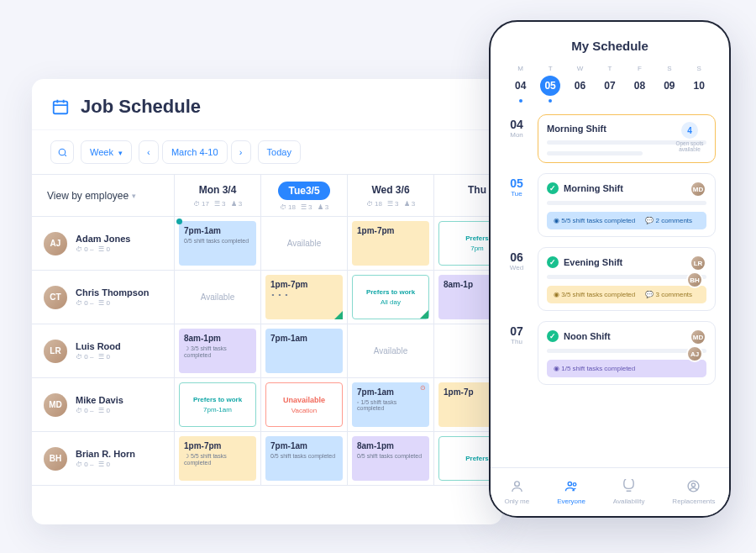 Image resolution: width=756 pixels, height=553 pixels. What do you see at coordinates (627, 220) in the screenshot?
I see `shift-stat-bar: ◉ 5/5 shift tasks completed 💬 2 comments` at bounding box center [627, 220].